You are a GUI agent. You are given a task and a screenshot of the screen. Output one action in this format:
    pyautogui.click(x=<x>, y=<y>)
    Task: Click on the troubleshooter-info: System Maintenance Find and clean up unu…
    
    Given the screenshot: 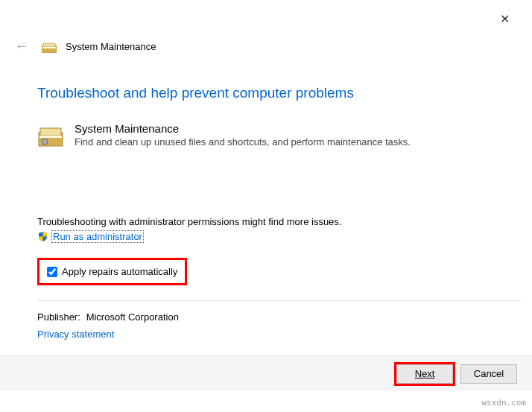 What is the action you would take?
    pyautogui.click(x=279, y=136)
    